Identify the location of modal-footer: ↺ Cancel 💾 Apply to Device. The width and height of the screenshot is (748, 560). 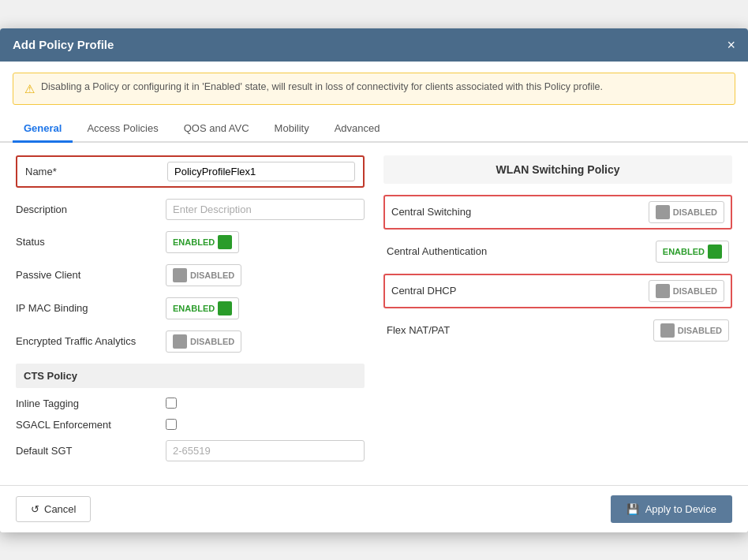
(374, 509).